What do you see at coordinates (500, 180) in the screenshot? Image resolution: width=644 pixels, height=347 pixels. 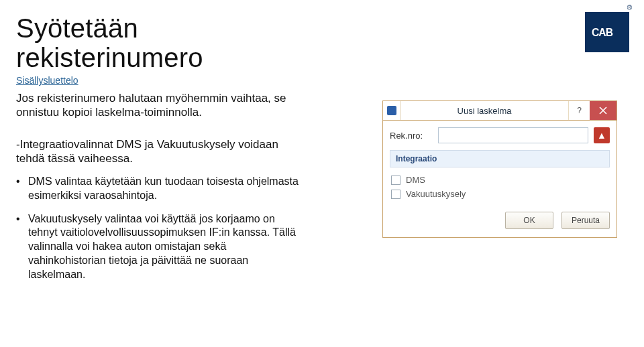 I see `dms-checkbox-row: DMS` at bounding box center [500, 180].